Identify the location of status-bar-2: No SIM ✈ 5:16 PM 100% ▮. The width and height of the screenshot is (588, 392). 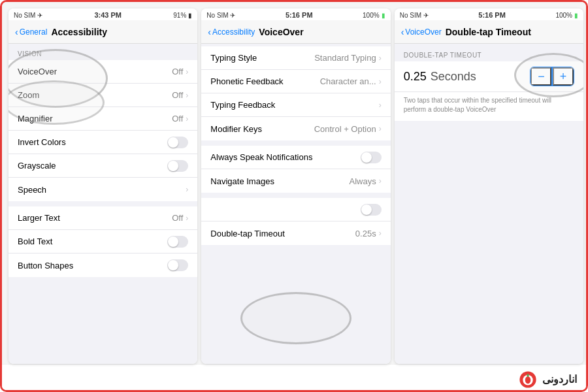
(295, 14).